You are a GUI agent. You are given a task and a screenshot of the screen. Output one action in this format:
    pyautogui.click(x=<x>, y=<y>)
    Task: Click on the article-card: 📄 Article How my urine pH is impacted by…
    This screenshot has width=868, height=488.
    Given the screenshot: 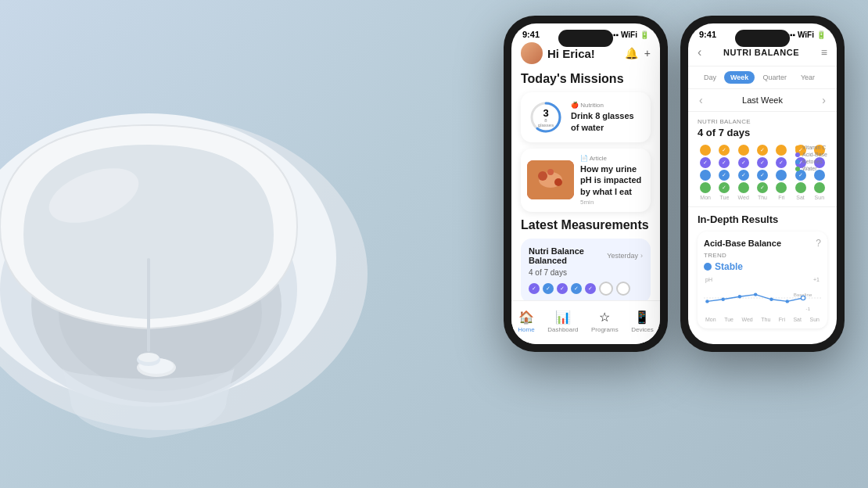 What is the action you would take?
    pyautogui.click(x=586, y=180)
    